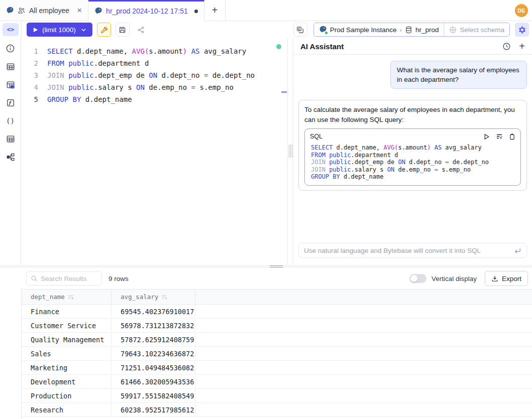  I want to click on function-icon, so click(10, 102).